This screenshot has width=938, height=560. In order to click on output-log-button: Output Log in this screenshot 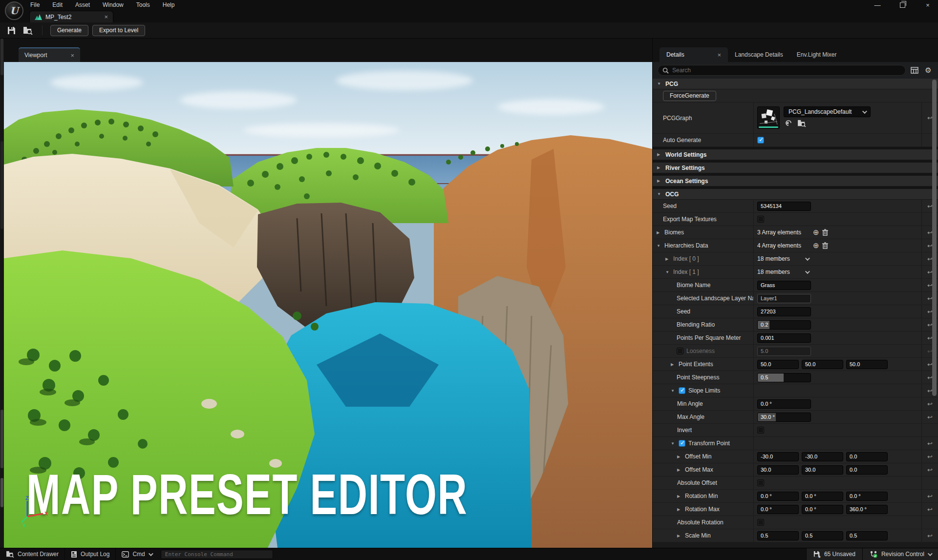, I will do `click(90, 554)`.